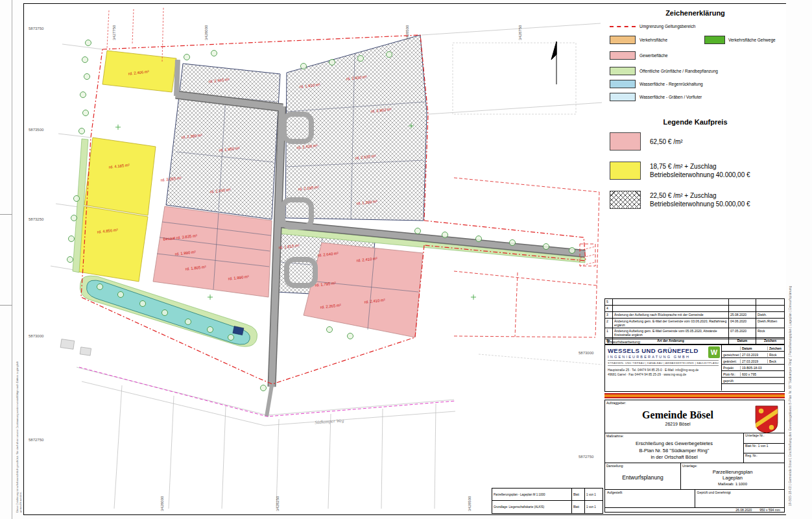  Describe the element at coordinates (675, 444) in the screenshot. I see `measure-line1: Erschließung des Gewerbegebietes` at that location.